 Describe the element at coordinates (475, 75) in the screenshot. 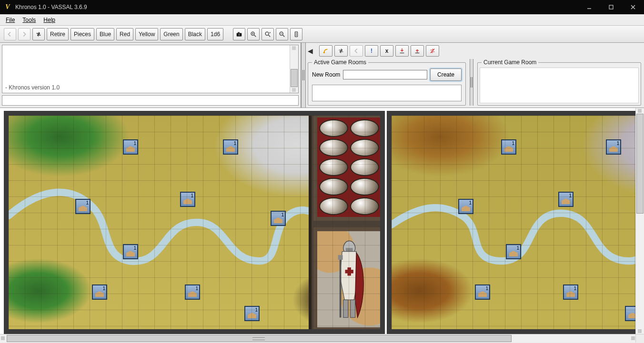

I see `rooms-area: ◀ ! x Active Game Rooms` at that location.